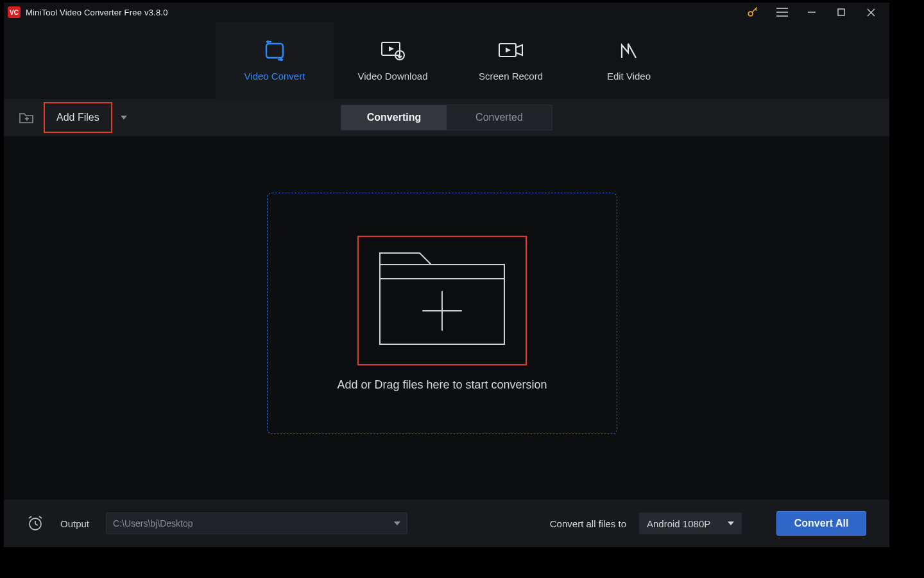 The height and width of the screenshot is (578, 924). Describe the element at coordinates (447, 118) in the screenshot. I see `toolbar: Add Files Converting Converted` at that location.